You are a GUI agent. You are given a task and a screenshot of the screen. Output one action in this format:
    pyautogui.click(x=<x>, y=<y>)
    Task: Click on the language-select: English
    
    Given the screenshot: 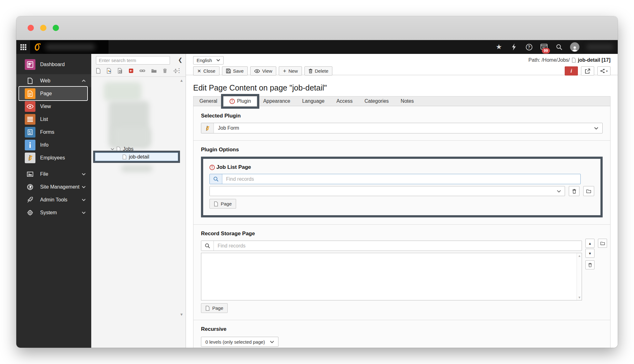 What is the action you would take?
    pyautogui.click(x=208, y=60)
    